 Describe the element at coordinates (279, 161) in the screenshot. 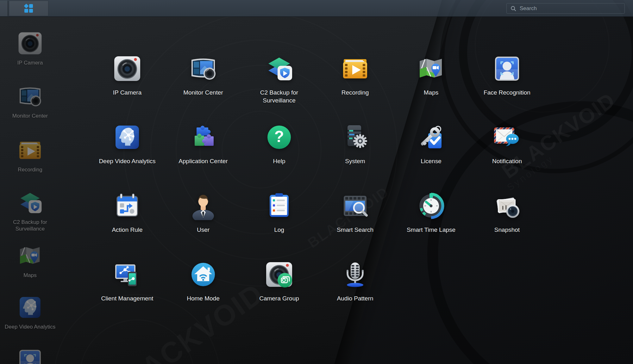

I see `app-label: Help` at that location.